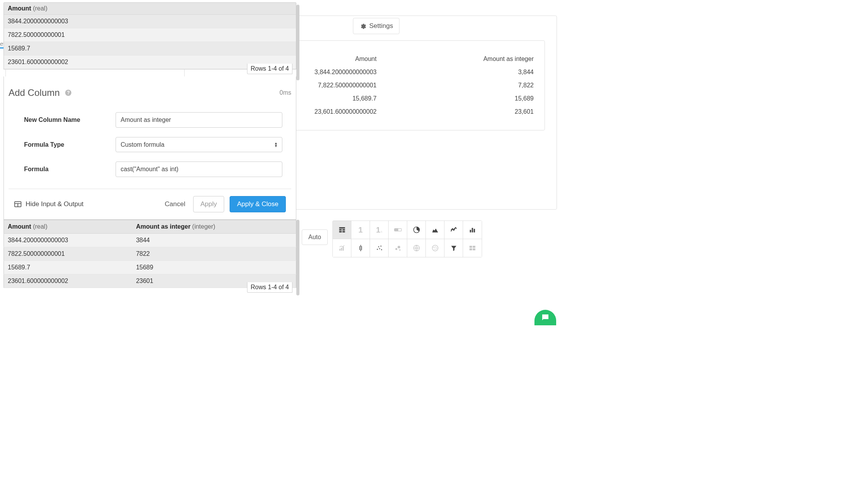 This screenshot has height=500, width=868. I want to click on cancel-button: Cancel, so click(175, 204).